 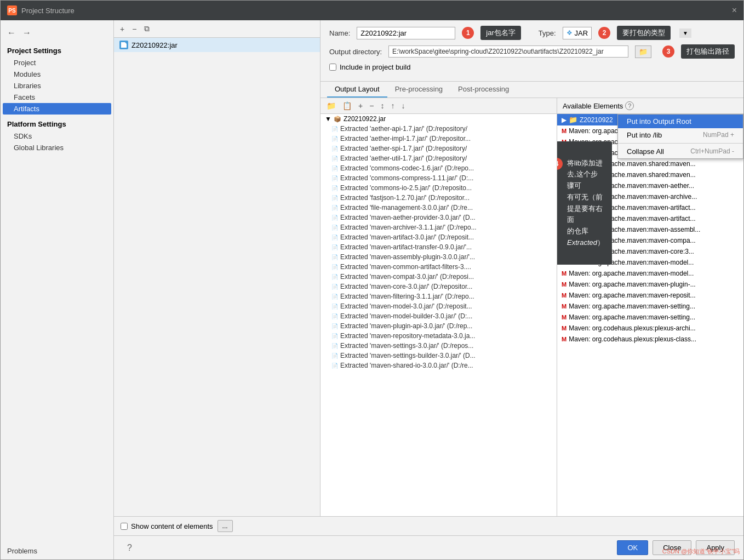 I want to click on tree-item-20: 📄 Extracted 'maven-plugin-api-3.0.jar/' …, so click(x=438, y=326).